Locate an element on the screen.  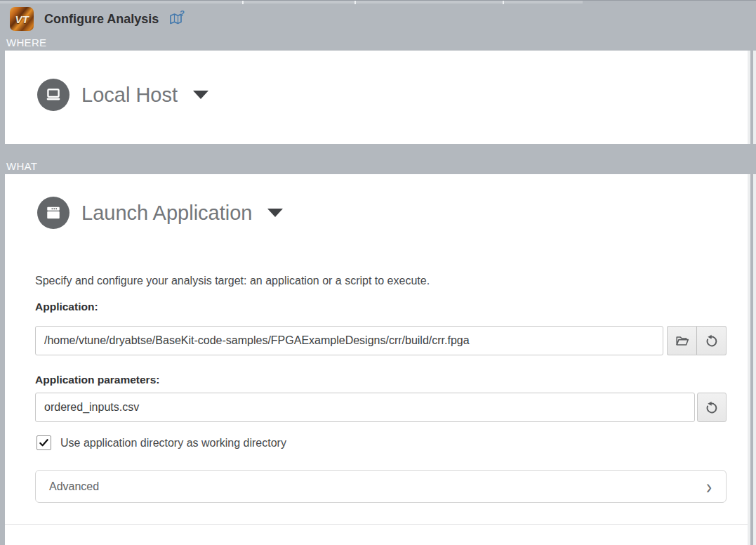
left-gutter is located at coordinates (3, 298).